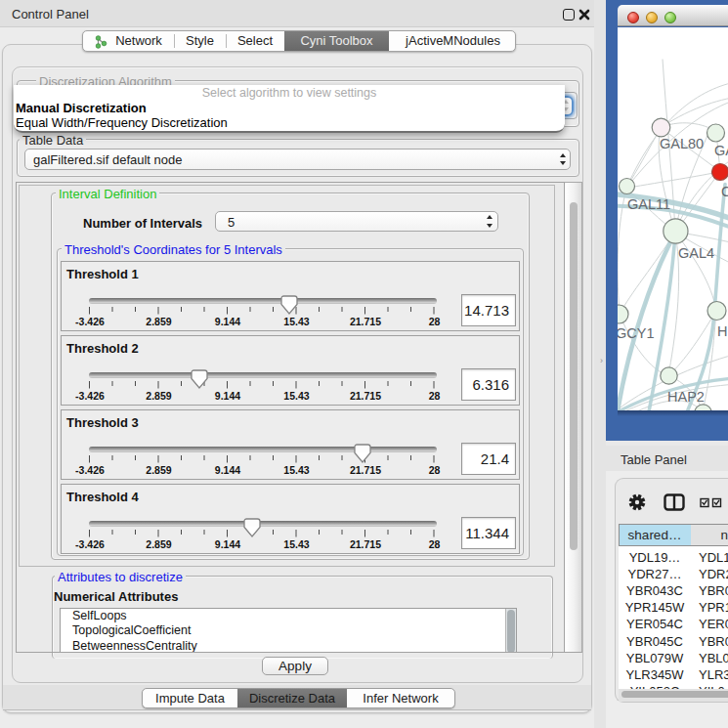  Describe the element at coordinates (636, 333) in the screenshot. I see `svg-text: GCY1` at that location.